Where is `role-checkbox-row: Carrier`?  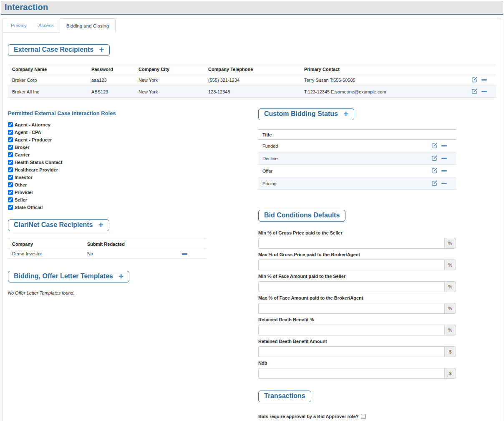 role-checkbox-row: Carrier is located at coordinates (133, 155).